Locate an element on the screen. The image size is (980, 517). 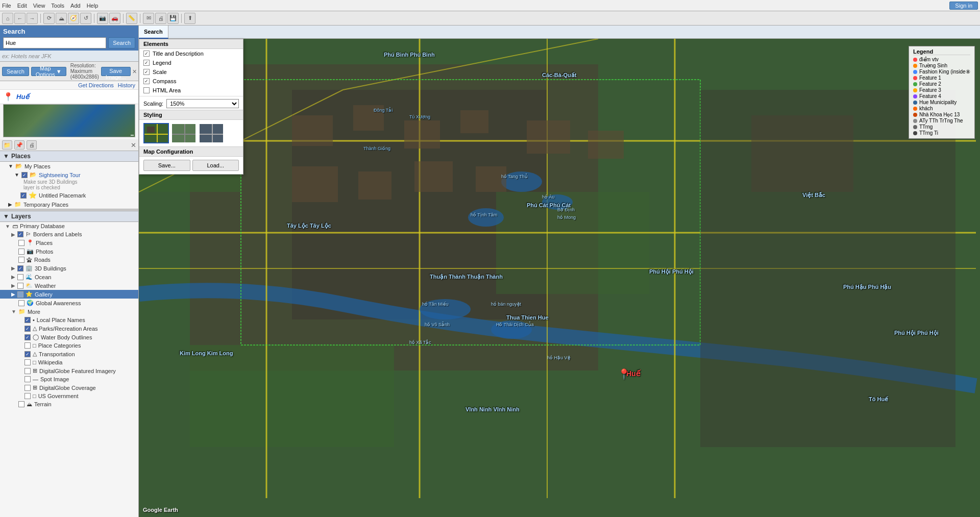
option-html-area: HTML Area is located at coordinates (191, 90).